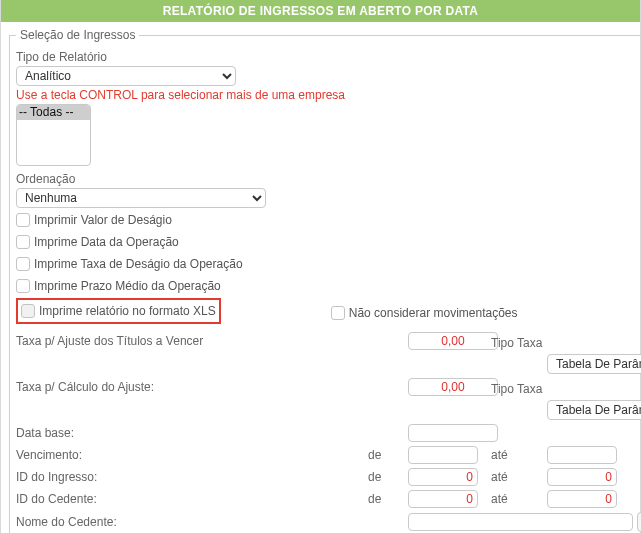 The width and height of the screenshot is (641, 533). Describe the element at coordinates (453, 341) in the screenshot. I see `taxa-ajuste-titulos-input` at that location.